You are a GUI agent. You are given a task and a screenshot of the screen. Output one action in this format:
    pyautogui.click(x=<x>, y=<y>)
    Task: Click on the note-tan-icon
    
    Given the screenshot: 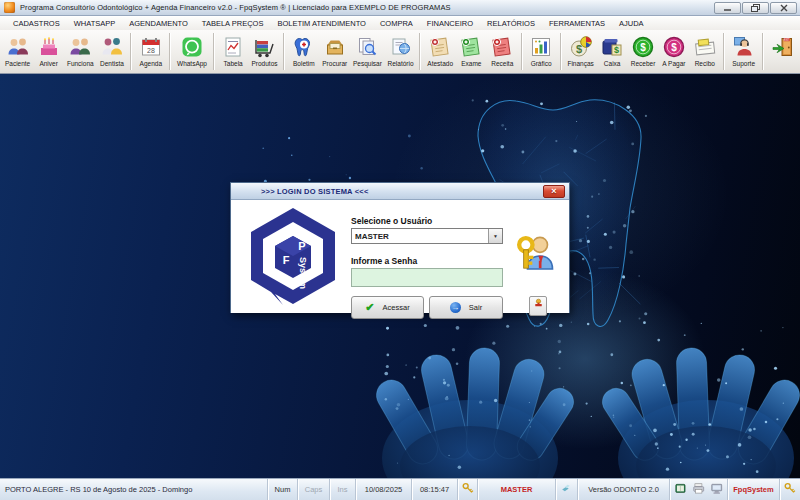 What is the action you would take?
    pyautogui.click(x=440, y=46)
    